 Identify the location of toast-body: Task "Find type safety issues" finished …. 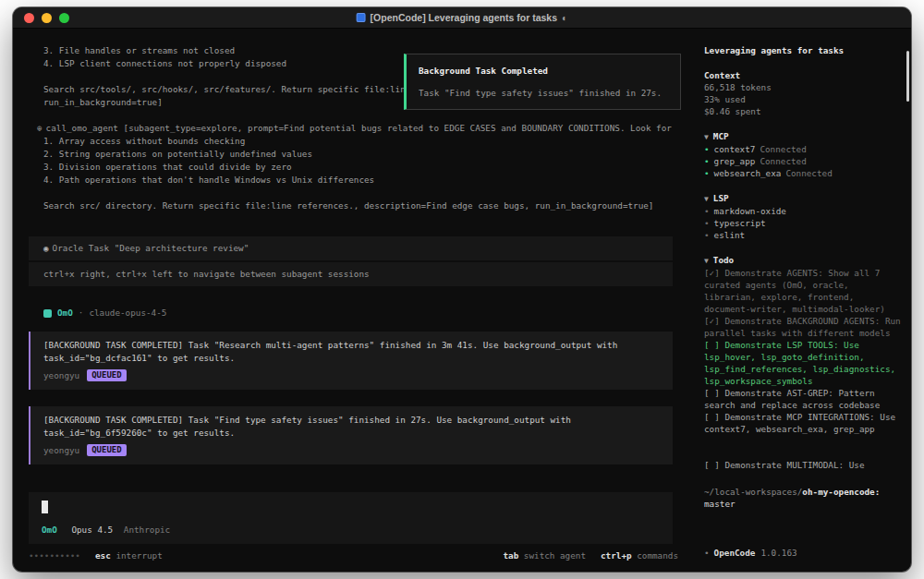
(543, 92).